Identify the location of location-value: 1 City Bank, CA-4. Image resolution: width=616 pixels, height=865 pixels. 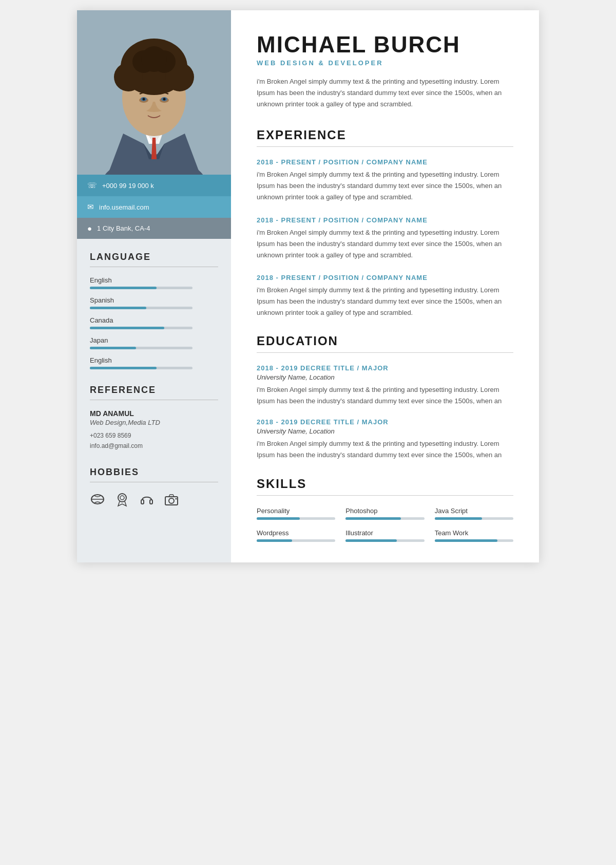
(123, 228).